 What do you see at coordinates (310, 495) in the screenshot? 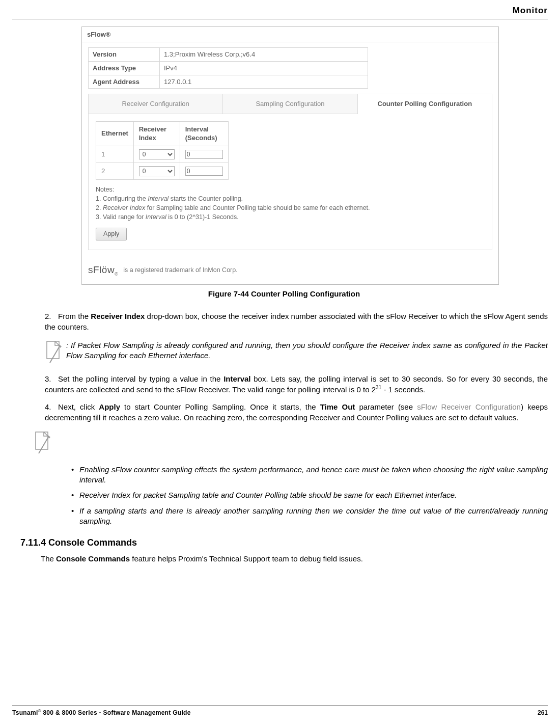
I see `bullet-2: Receiver Index for packet Sampling table…` at bounding box center [310, 495].